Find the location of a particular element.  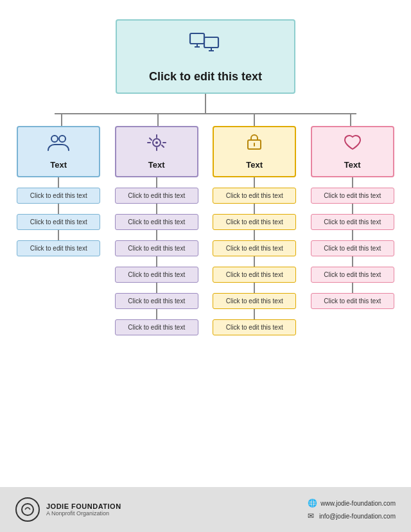

col-header-pink: Text is located at coordinates (353, 152).